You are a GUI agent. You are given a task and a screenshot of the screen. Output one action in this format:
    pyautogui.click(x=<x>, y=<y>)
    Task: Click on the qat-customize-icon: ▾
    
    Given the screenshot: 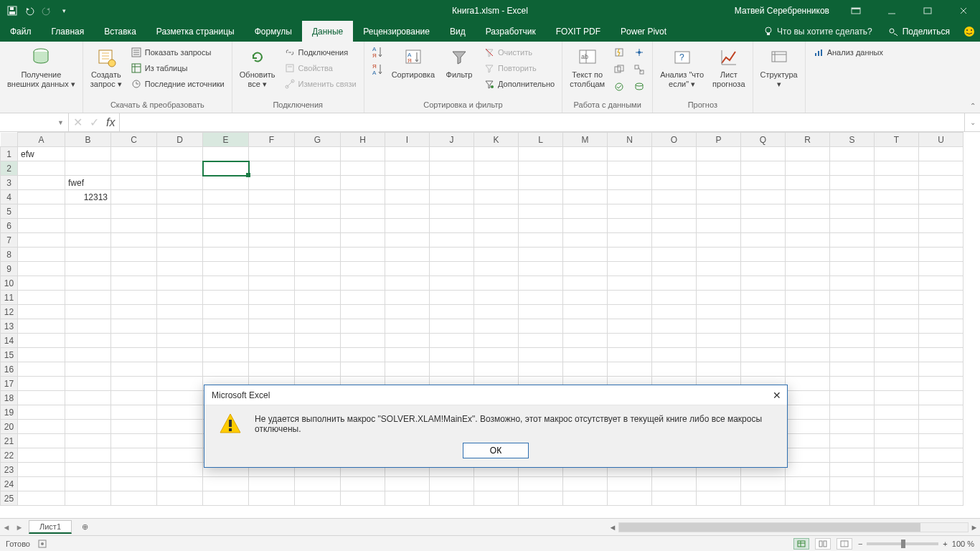 What is the action you would take?
    pyautogui.click(x=64, y=11)
    